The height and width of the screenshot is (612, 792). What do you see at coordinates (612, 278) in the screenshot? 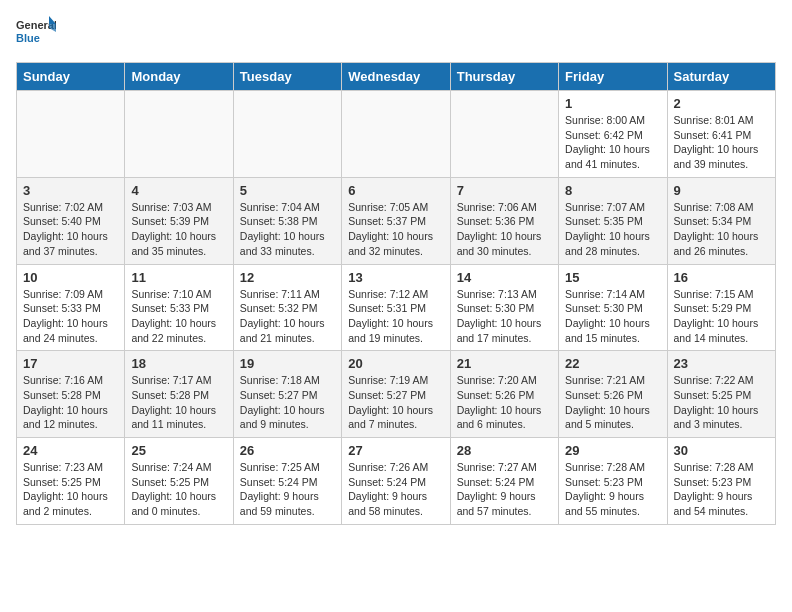
I see `day-number: 15` at bounding box center [612, 278].